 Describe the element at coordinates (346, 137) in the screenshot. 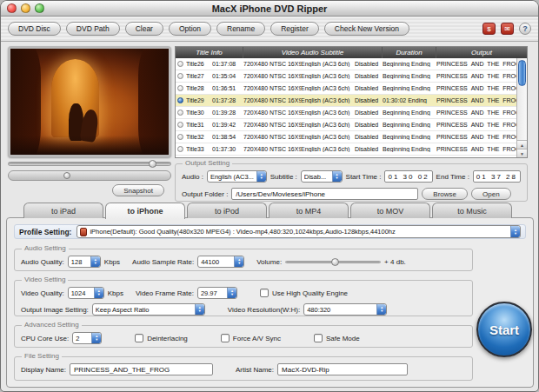

I see `table-row: Title3201:38:54720X480 NTSC 16X9English …` at that location.